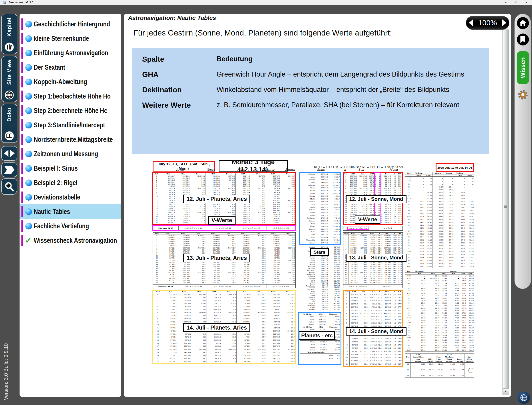 This screenshot has height=405, width=532. I want to click on col-jupiter: Jupiter, so click(269, 170).